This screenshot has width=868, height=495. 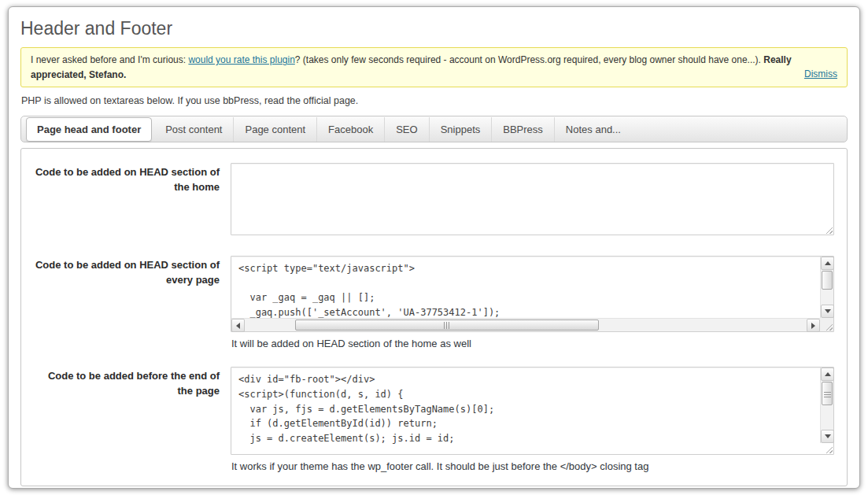 What do you see at coordinates (460, 129) in the screenshot?
I see `tab-snippets: Snippets` at bounding box center [460, 129].